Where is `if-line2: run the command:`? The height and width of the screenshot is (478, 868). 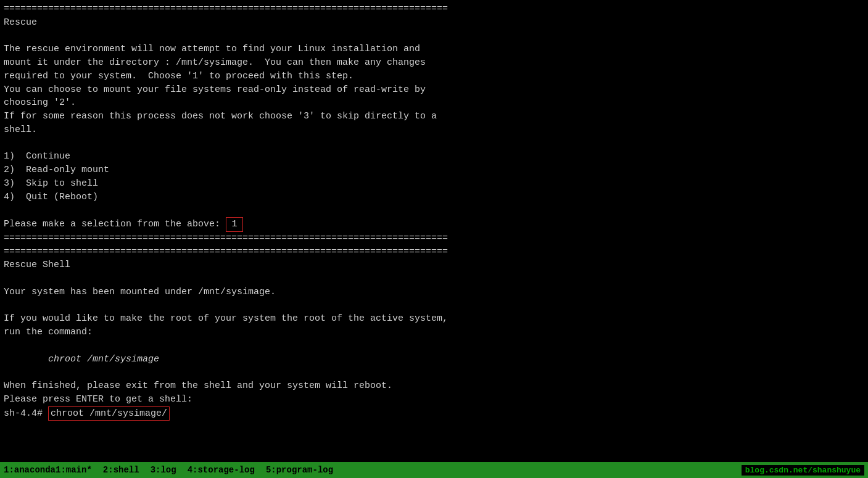 if-line2: run the command: is located at coordinates (434, 332).